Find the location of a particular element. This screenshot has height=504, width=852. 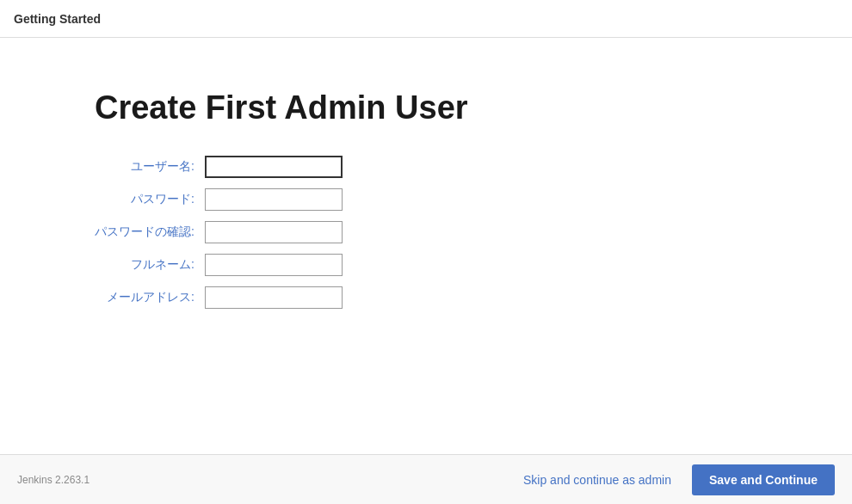

label-fullname: フルネーム: is located at coordinates (150, 265).